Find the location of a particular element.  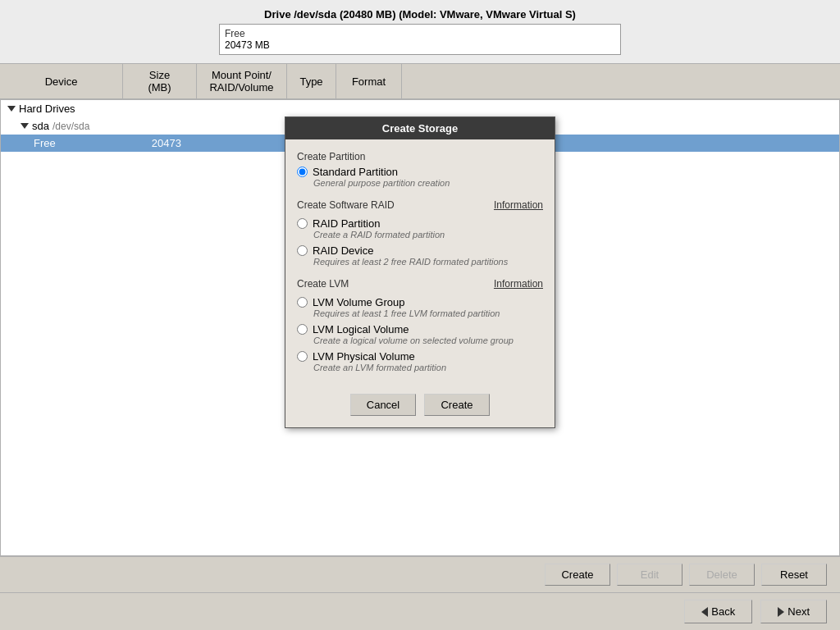

back-arrow-icon is located at coordinates (705, 612).